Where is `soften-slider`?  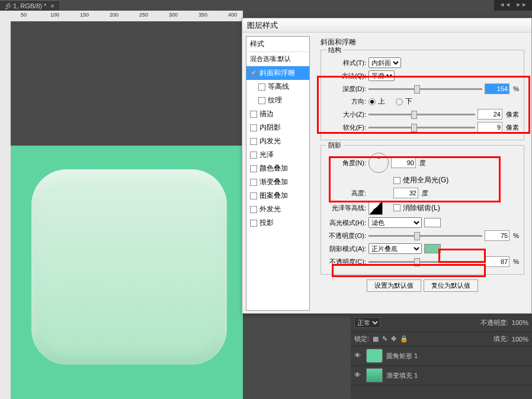 soften-slider is located at coordinates (422, 128).